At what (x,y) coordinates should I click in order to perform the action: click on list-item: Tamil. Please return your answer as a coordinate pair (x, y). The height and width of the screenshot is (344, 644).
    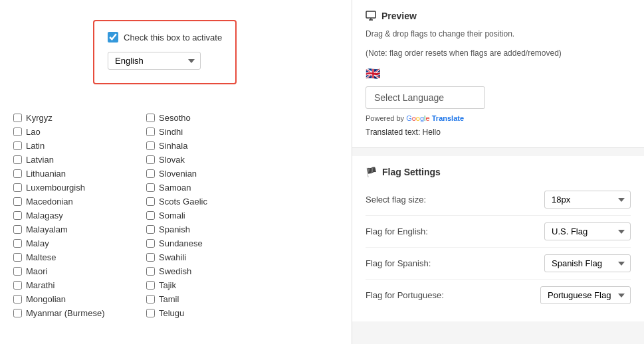
    Looking at the image, I should click on (213, 299).